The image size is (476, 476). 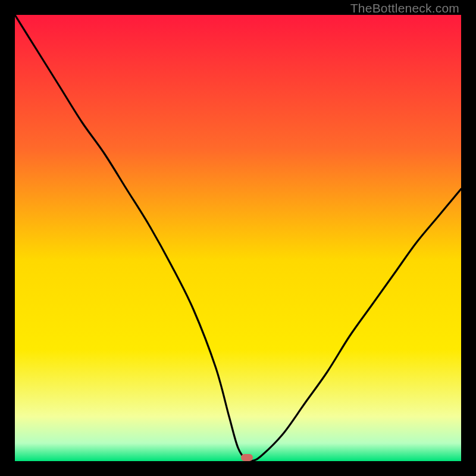 What do you see at coordinates (247, 458) in the screenshot?
I see `optimum-marker` at bounding box center [247, 458].